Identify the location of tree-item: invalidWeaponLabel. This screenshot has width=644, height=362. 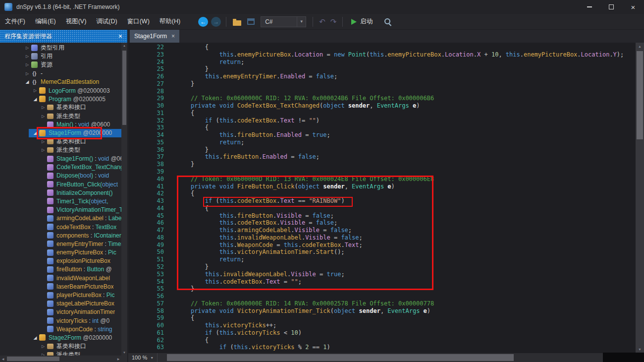
(60, 278).